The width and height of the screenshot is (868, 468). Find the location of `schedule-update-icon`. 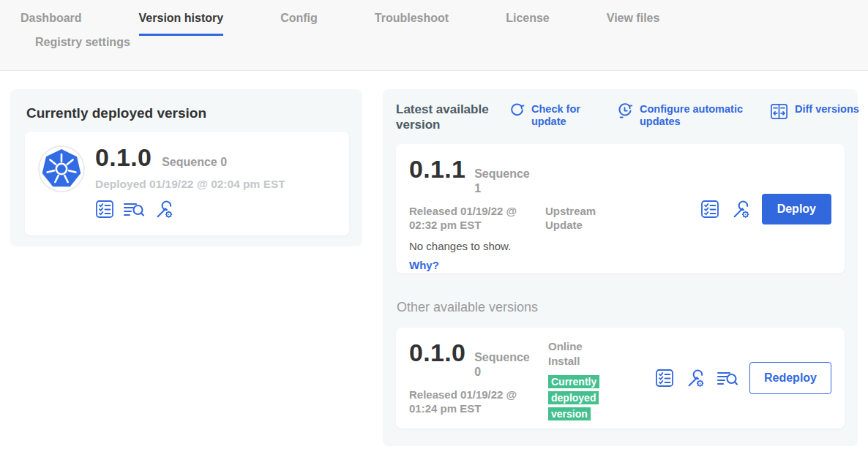

schedule-update-icon is located at coordinates (625, 111).